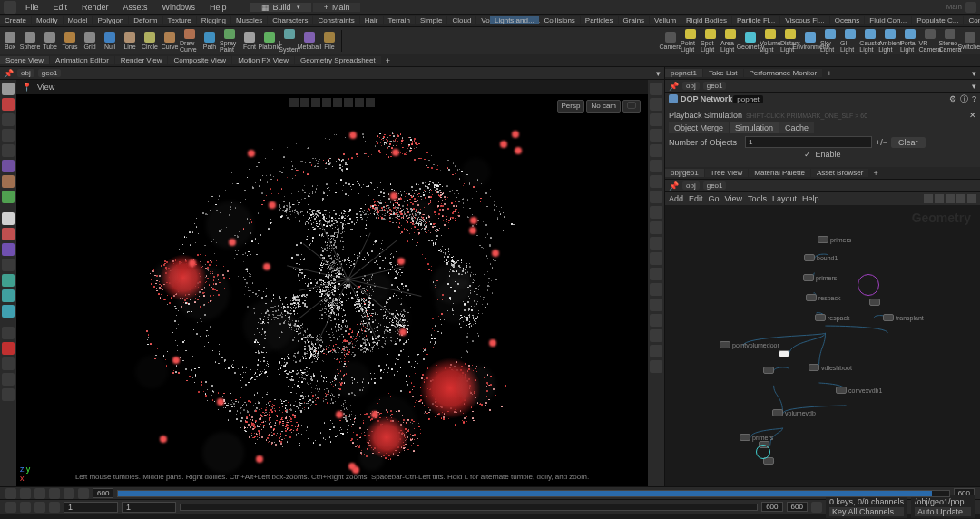 The width and height of the screenshot is (980, 519). What do you see at coordinates (804, 20) in the screenshot?
I see `shelf-tab: Viscous Fl...` at bounding box center [804, 20].